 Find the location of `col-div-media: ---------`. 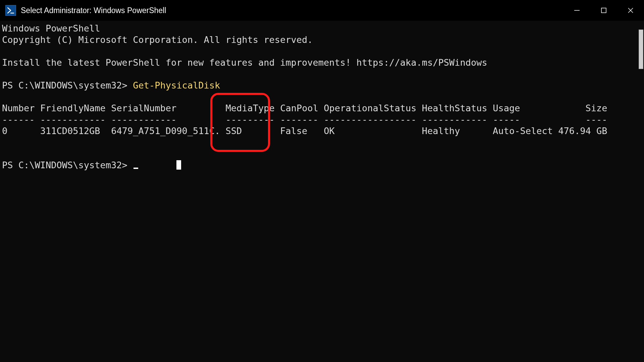

col-div-media: --------- is located at coordinates (250, 119).